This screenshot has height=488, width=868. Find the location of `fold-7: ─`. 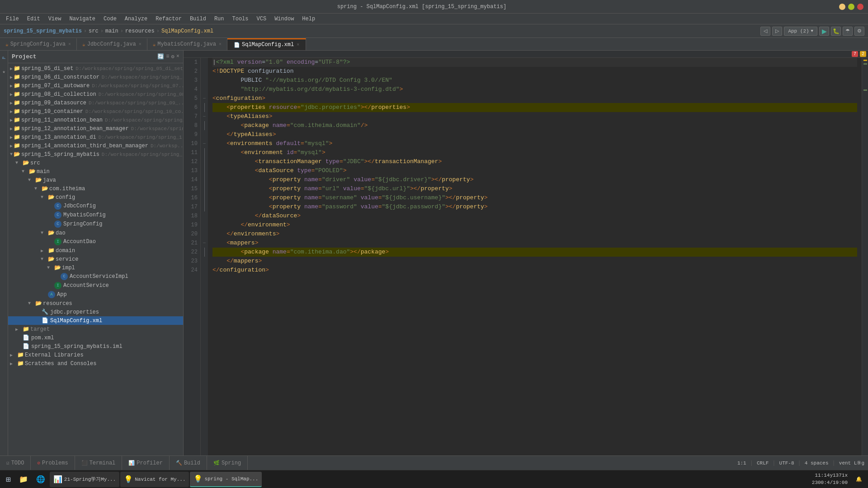

fold-7: ─ is located at coordinates (204, 117).